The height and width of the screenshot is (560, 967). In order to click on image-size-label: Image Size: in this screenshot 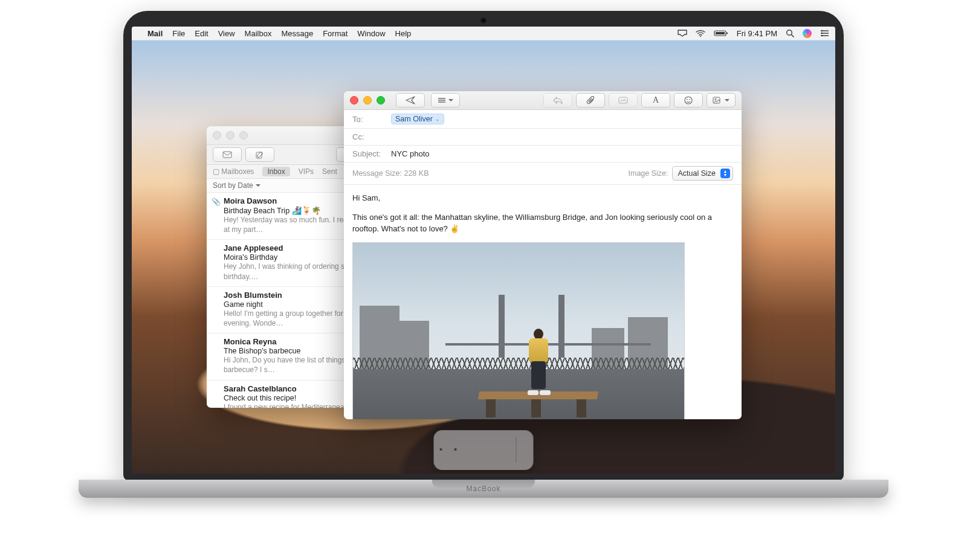, I will do `click(648, 173)`.